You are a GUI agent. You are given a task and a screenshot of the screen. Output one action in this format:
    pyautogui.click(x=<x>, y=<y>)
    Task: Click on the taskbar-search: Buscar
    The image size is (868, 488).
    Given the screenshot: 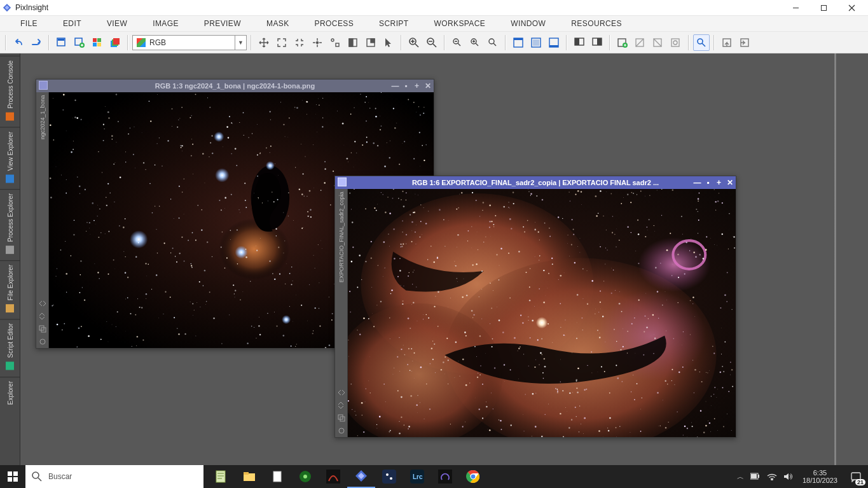 What is the action you would take?
    pyautogui.click(x=114, y=477)
    